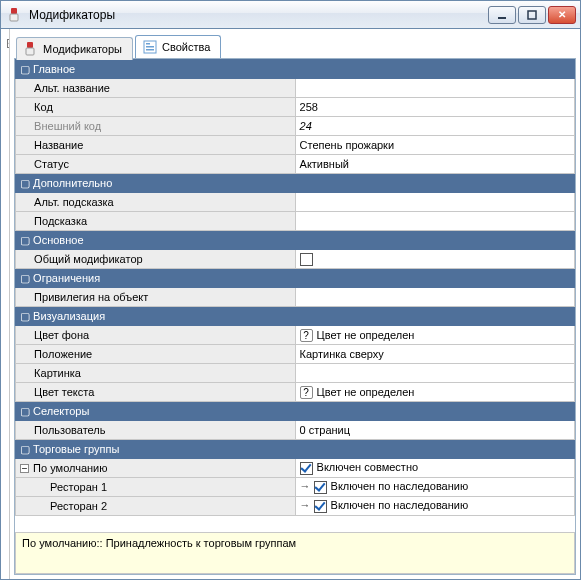 This screenshot has width=581, height=580. What do you see at coordinates (306, 505) in the screenshot?
I see `inherit-arrow-icon: →` at bounding box center [306, 505].